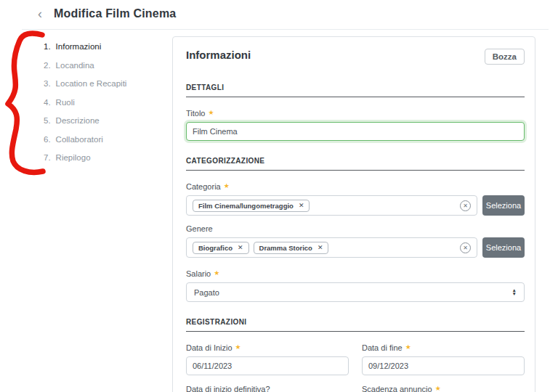 This screenshot has height=392, width=558. Describe the element at coordinates (47, 65) in the screenshot. I see `step-number: 2.` at that location.